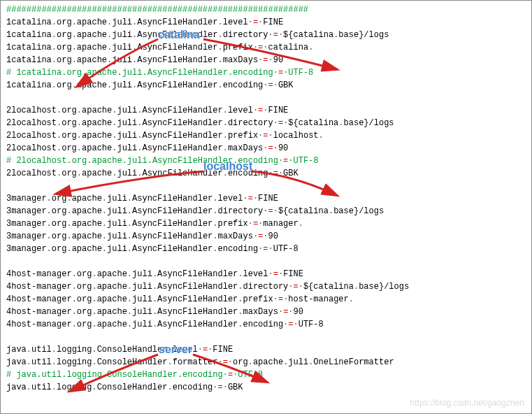 The width and height of the screenshot is (532, 414). I want to click on property-line: java.util.logging.ConsoleHandler.formatt…, so click(266, 362).